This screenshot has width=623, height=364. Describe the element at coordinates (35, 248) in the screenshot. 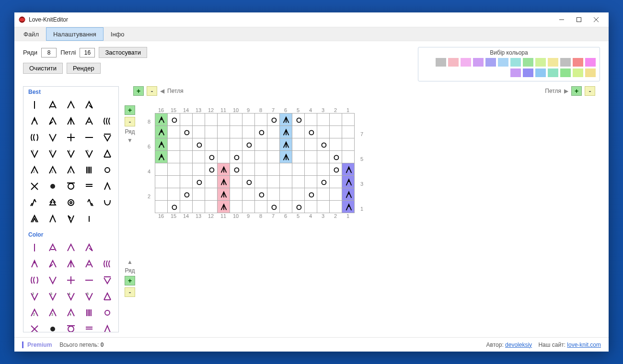

I see `stitch-vbar` at that location.